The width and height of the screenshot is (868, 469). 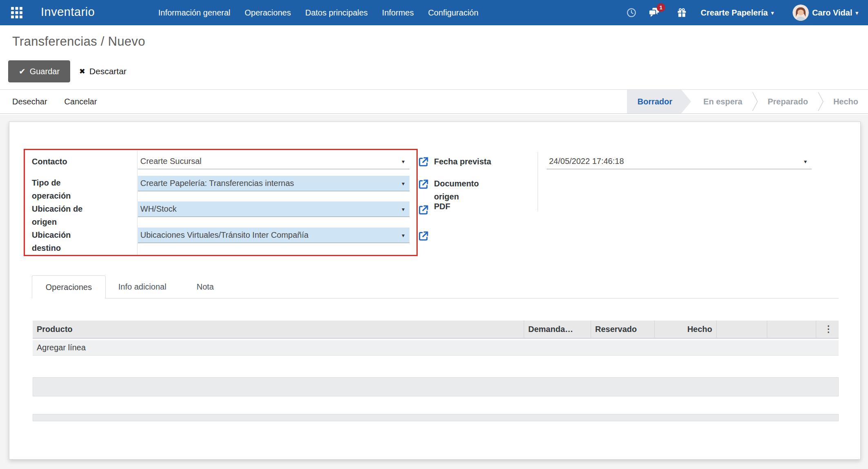 I want to click on user-name: Caro Vidal, so click(x=832, y=13).